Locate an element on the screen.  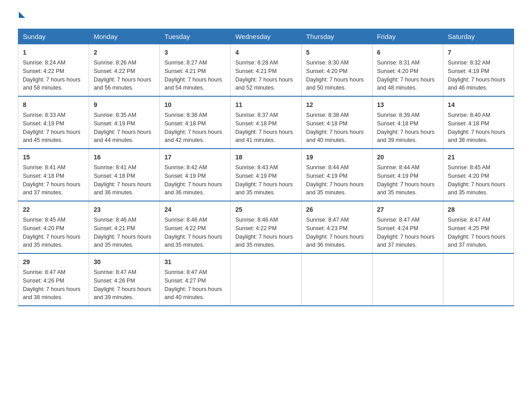
day-daylight: Daylight: 7 hours hoursand 37 minutes. is located at coordinates (406, 241).